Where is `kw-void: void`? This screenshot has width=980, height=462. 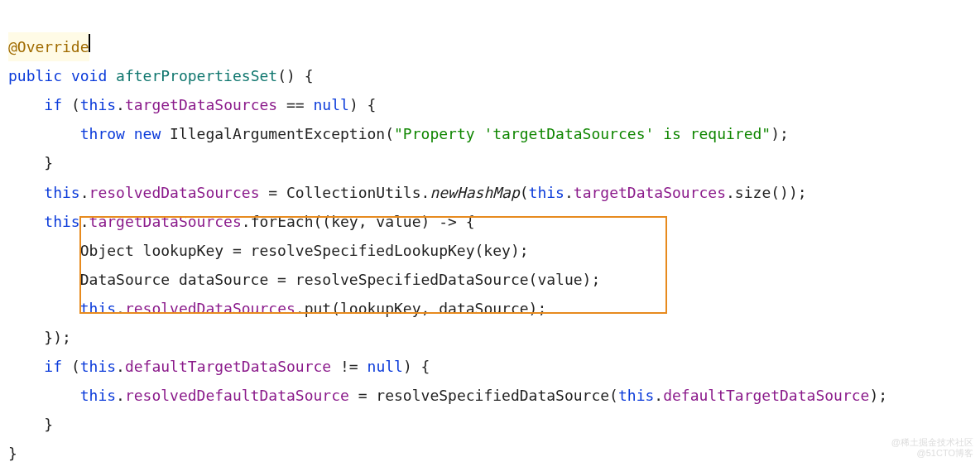
kw-void: void is located at coordinates (89, 76).